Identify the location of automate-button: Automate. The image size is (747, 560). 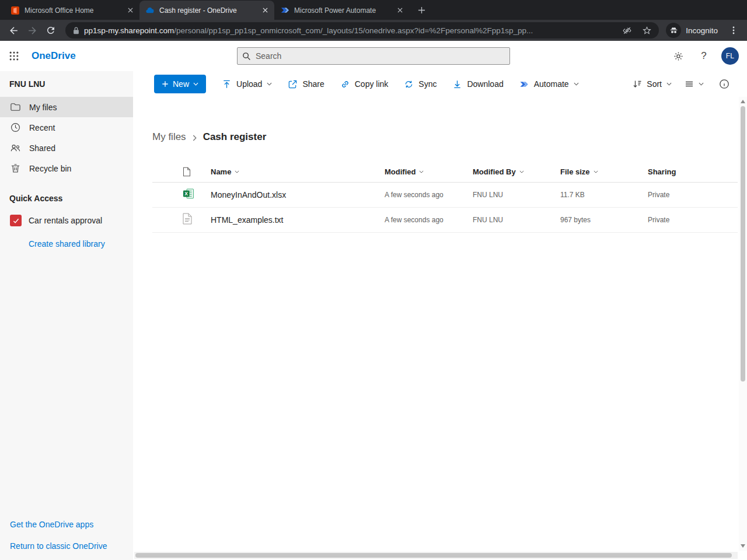
(549, 84).